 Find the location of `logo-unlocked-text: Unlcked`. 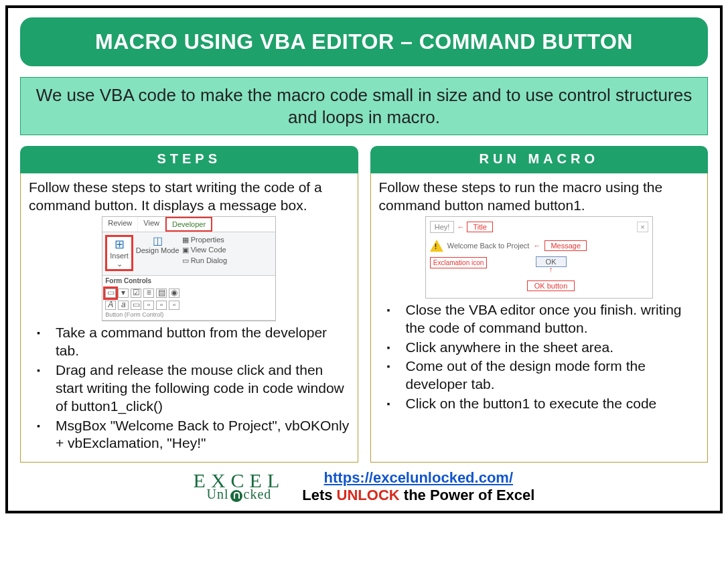

logo-unlocked-text: Unlcked is located at coordinates (240, 495).